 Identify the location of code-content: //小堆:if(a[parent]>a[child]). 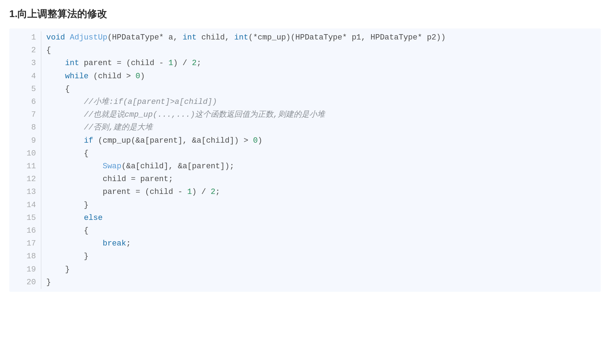
(129, 102).